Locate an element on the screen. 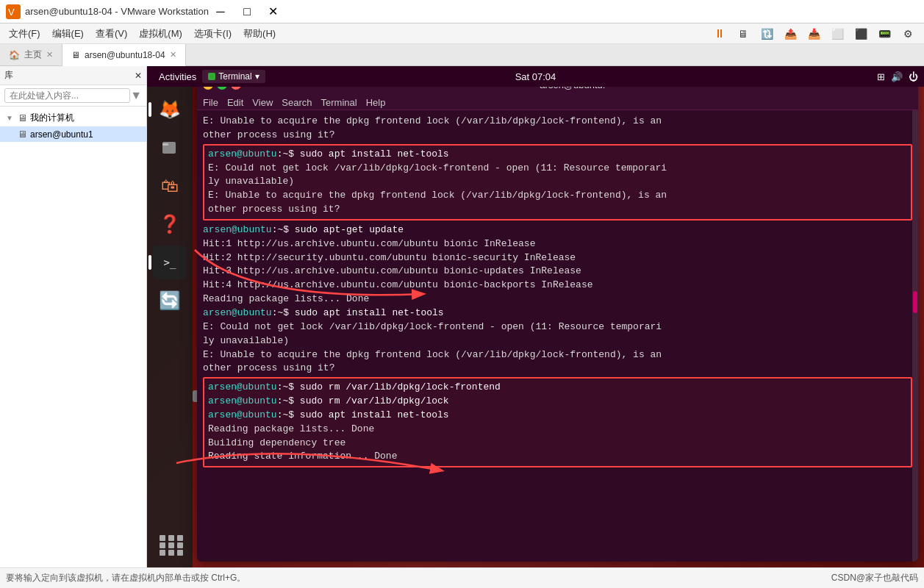  highlight-box-1: arsen@ubuntu:~$ sudo apt install net-too… is located at coordinates (557, 182).